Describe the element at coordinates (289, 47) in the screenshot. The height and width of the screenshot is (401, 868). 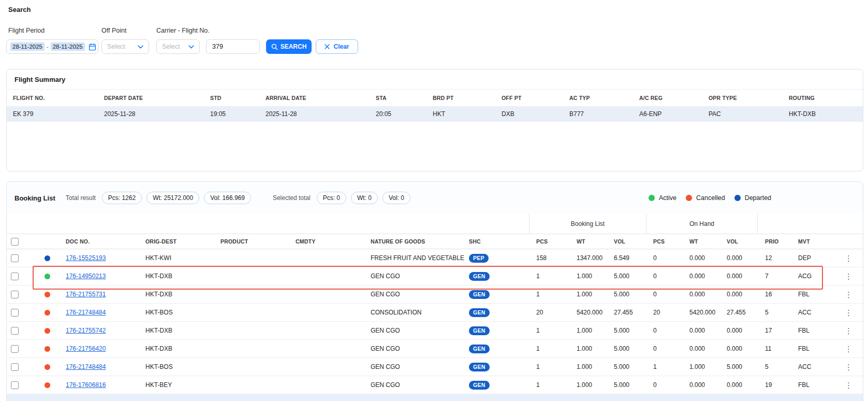
I see `search-button: SEARCH` at that location.